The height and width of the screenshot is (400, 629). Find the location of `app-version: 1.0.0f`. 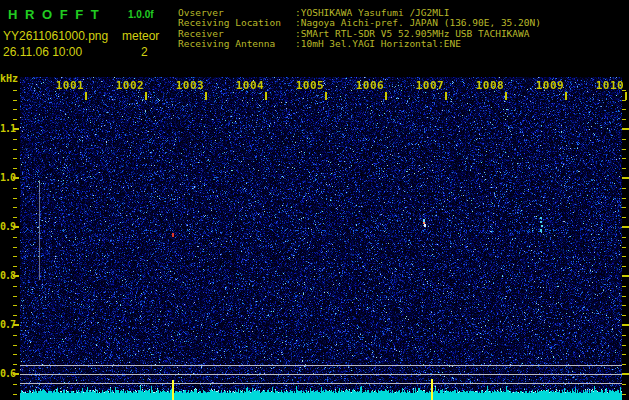

app-version: 1.0.0f is located at coordinates (141, 14).